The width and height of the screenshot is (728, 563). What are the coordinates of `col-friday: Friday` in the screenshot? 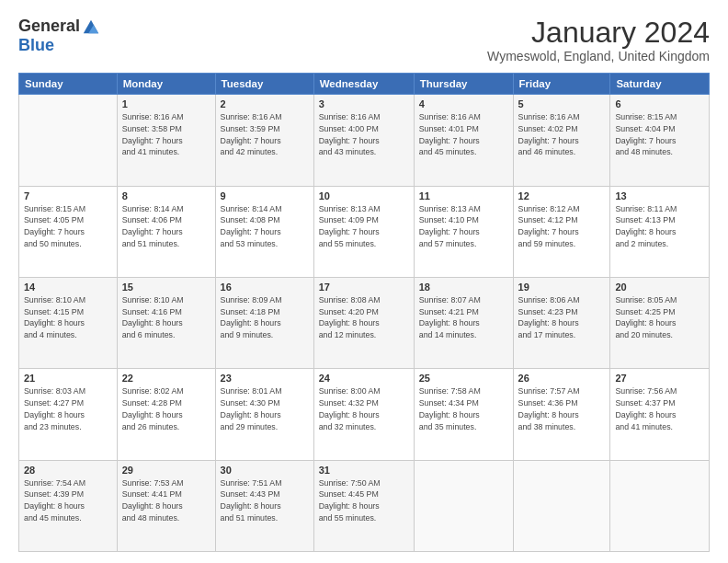 It's located at (562, 85).